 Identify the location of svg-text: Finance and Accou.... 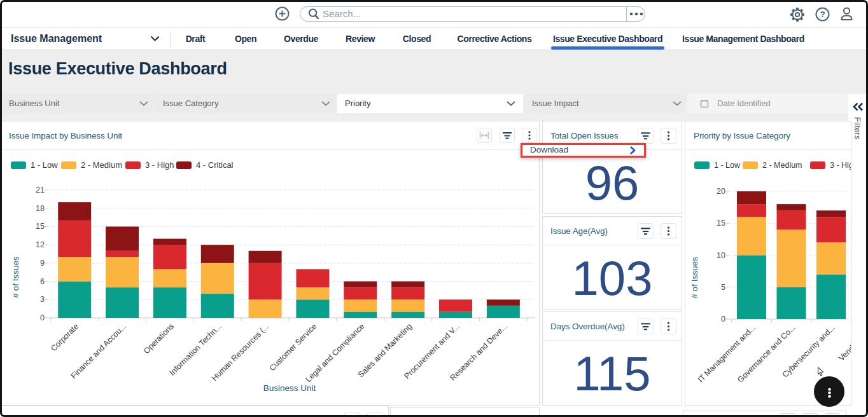
(99, 351).